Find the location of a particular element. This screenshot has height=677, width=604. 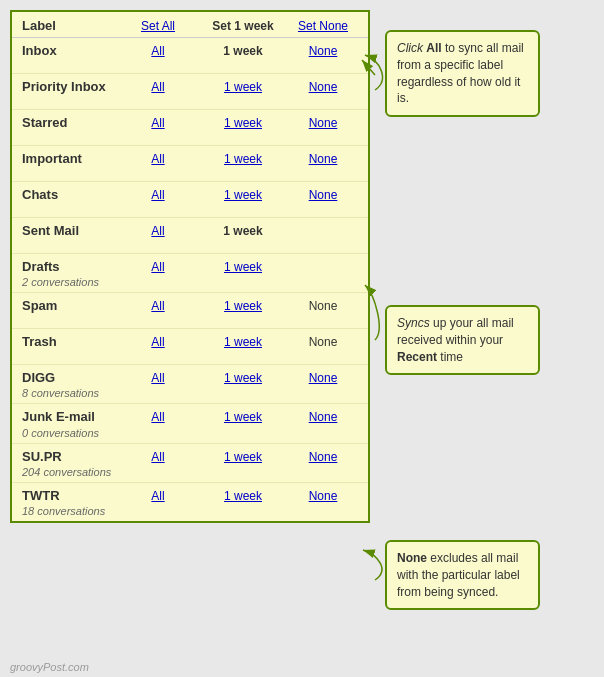

row-label-cell: Inbox is located at coordinates (70, 51).